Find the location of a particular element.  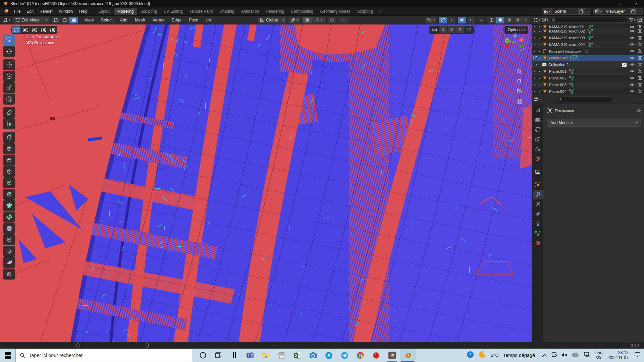

weather-temperature: 6°C is located at coordinates (495, 355).